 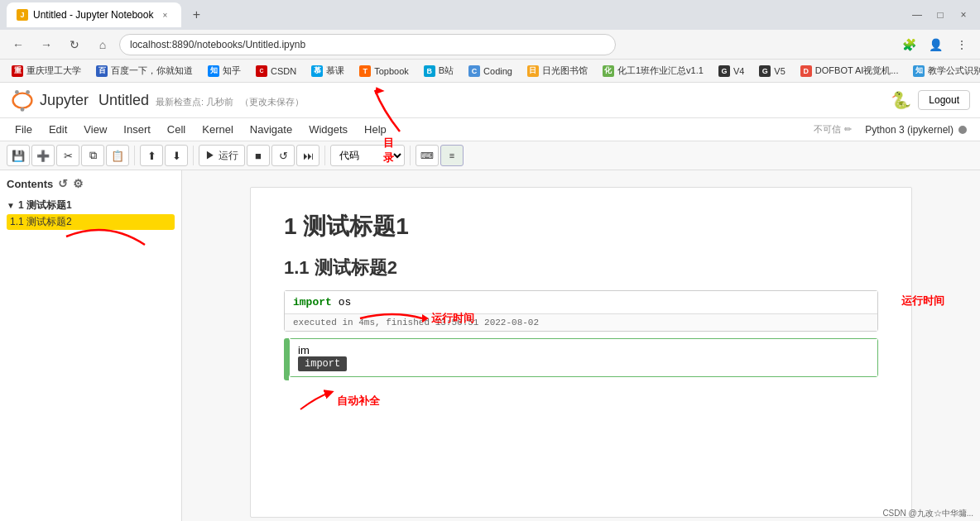 What do you see at coordinates (915, 130) in the screenshot?
I see `kernel-info: Python 3 (ipykernel)` at bounding box center [915, 130].